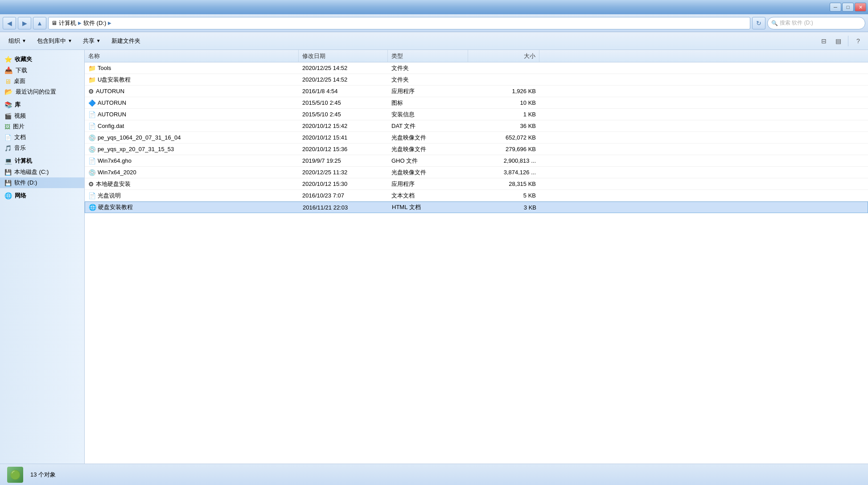 This screenshot has height=485, width=868. What do you see at coordinates (42, 172) in the screenshot?
I see `sidebar-item-local-c: 💾 本地磁盘 (C:)` at bounding box center [42, 172].